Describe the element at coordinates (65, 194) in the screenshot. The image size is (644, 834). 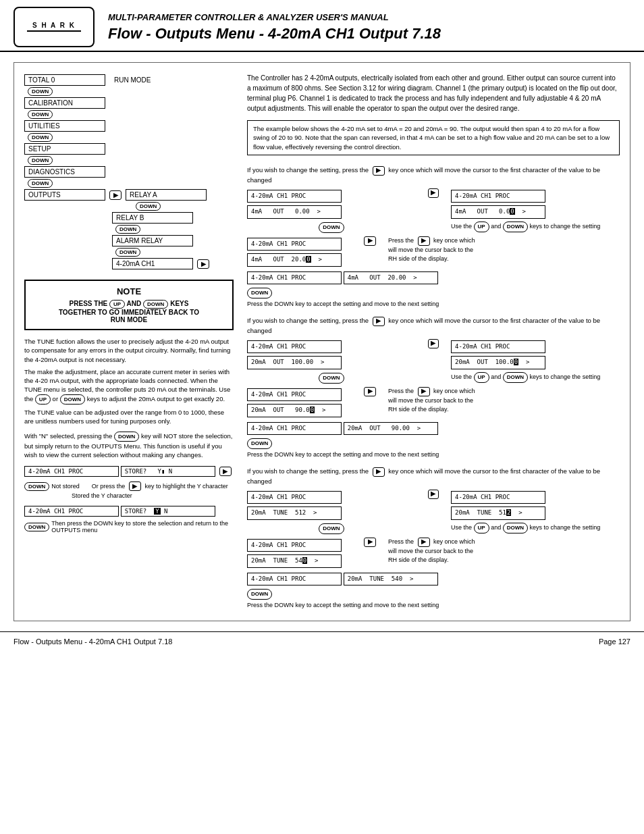
I see `outputs-menu-item: OUTPUTS` at that location.